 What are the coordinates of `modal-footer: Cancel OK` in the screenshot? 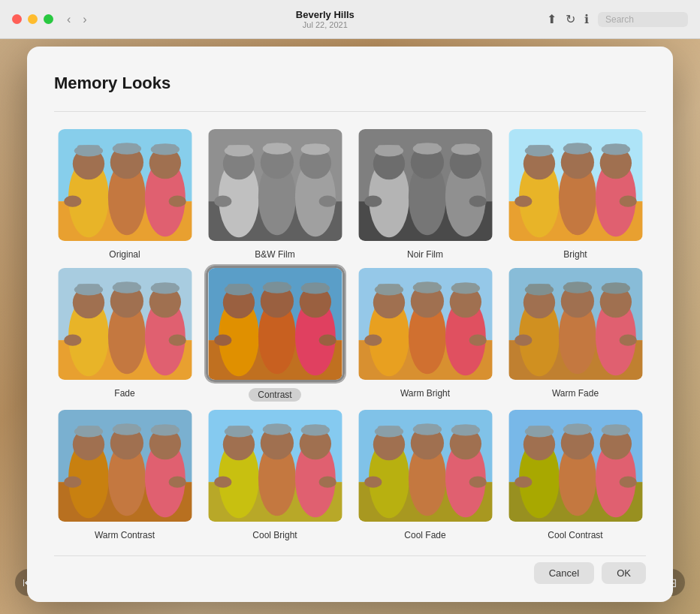 It's located at (350, 570).